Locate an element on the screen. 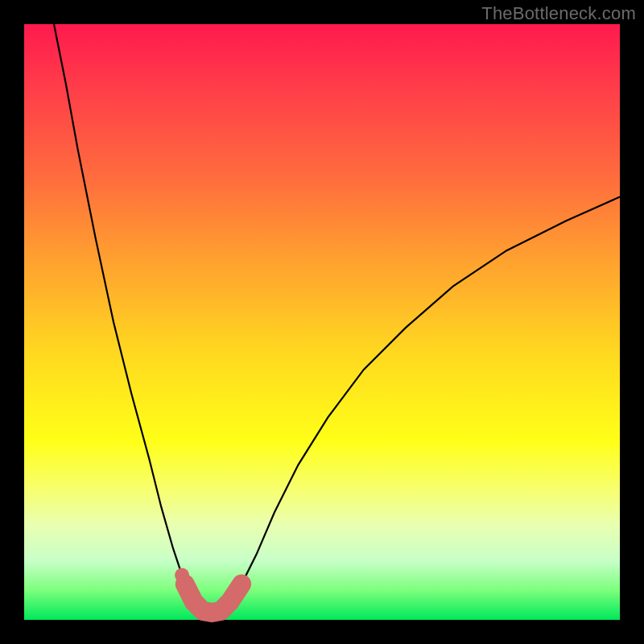 The image size is (644, 644). highlight-dot is located at coordinates (182, 576).